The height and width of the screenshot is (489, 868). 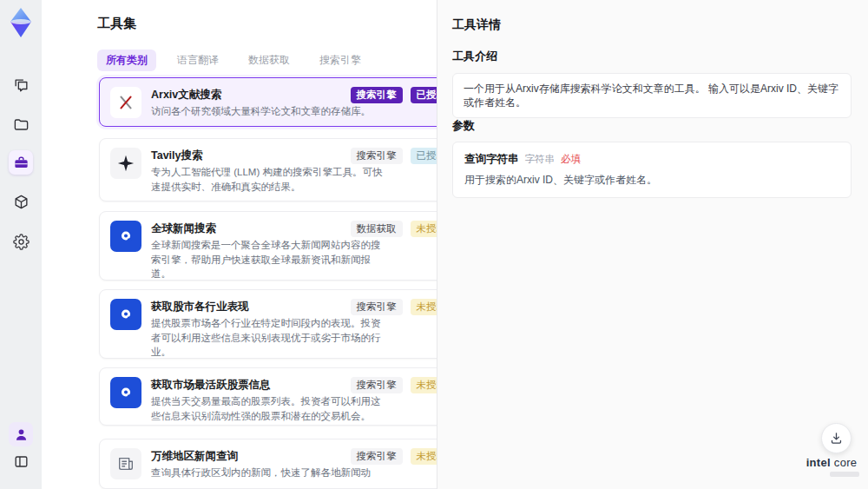 What do you see at coordinates (126, 102) in the screenshot?
I see `arxiv-icon` at bounding box center [126, 102].